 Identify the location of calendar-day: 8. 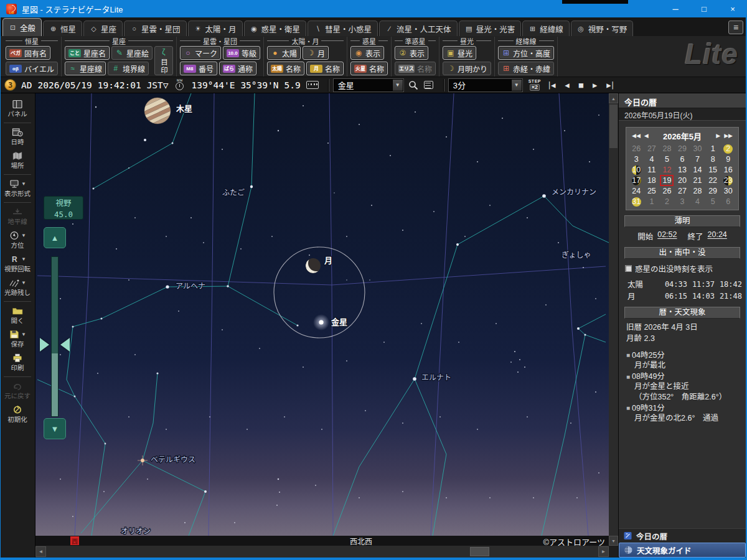
(713, 159).